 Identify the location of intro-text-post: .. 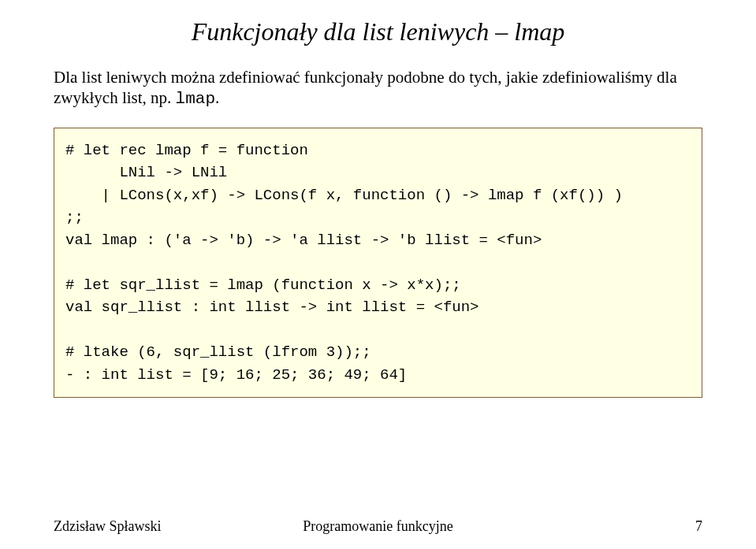
(218, 98).